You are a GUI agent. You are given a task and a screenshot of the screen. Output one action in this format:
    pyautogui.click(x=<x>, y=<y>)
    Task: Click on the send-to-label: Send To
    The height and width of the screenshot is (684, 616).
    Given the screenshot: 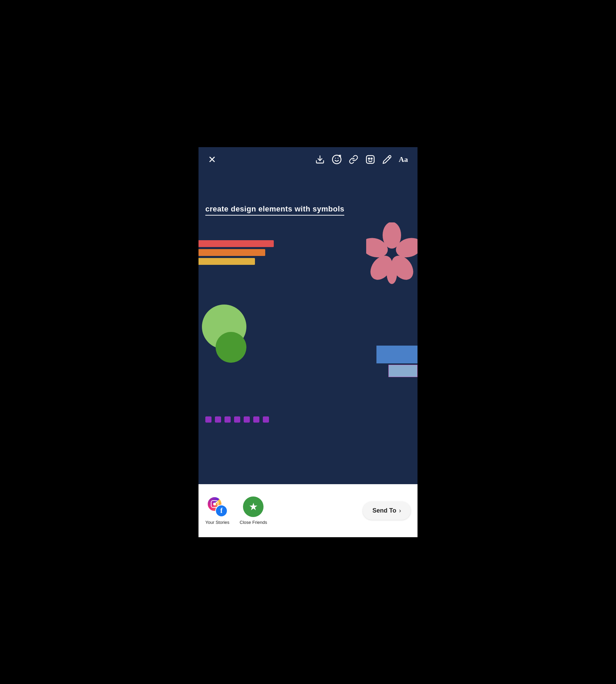 What is the action you would take?
    pyautogui.click(x=384, y=511)
    